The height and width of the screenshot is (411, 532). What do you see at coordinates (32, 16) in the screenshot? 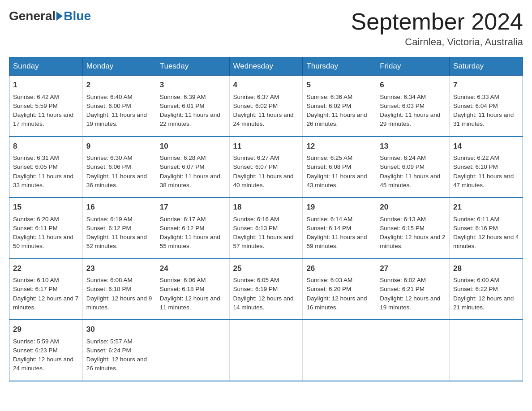
I see `logo-general-text: General` at bounding box center [32, 16].